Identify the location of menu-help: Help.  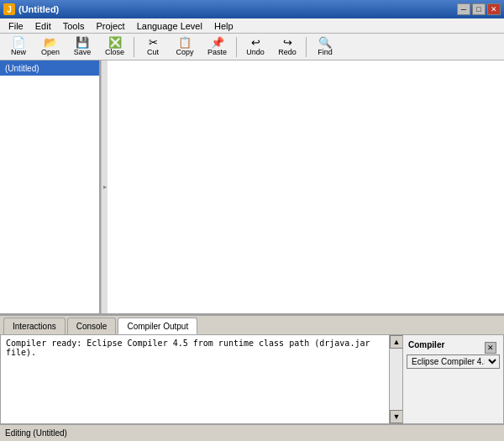
(223, 26).